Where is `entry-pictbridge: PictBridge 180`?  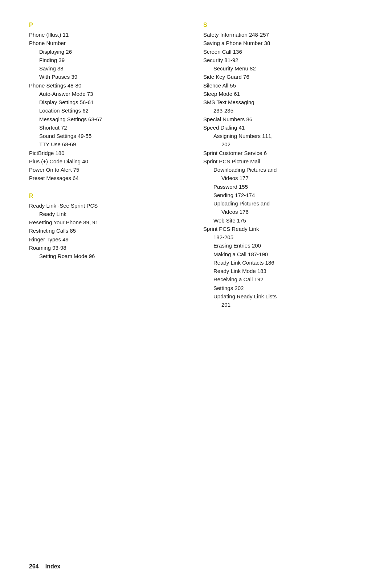 entry-pictbridge: PictBridge 180 is located at coordinates (109, 153).